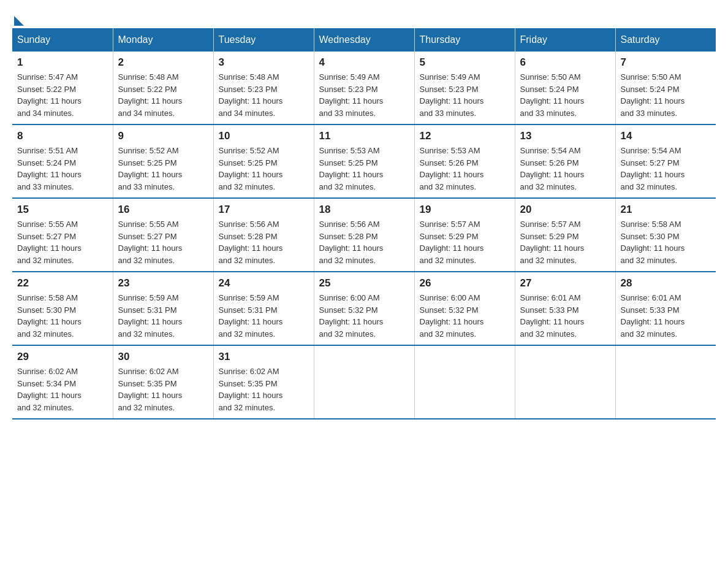  I want to click on day-number: 2, so click(163, 63).